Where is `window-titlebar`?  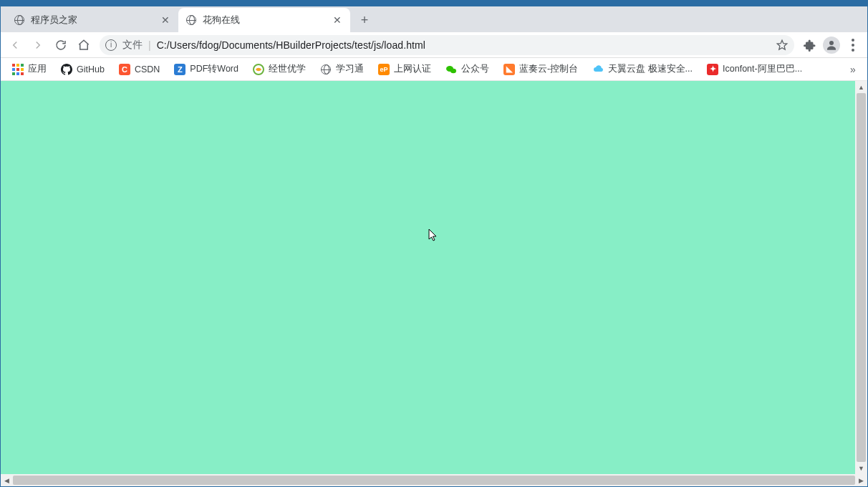 window-titlebar is located at coordinates (434, 4).